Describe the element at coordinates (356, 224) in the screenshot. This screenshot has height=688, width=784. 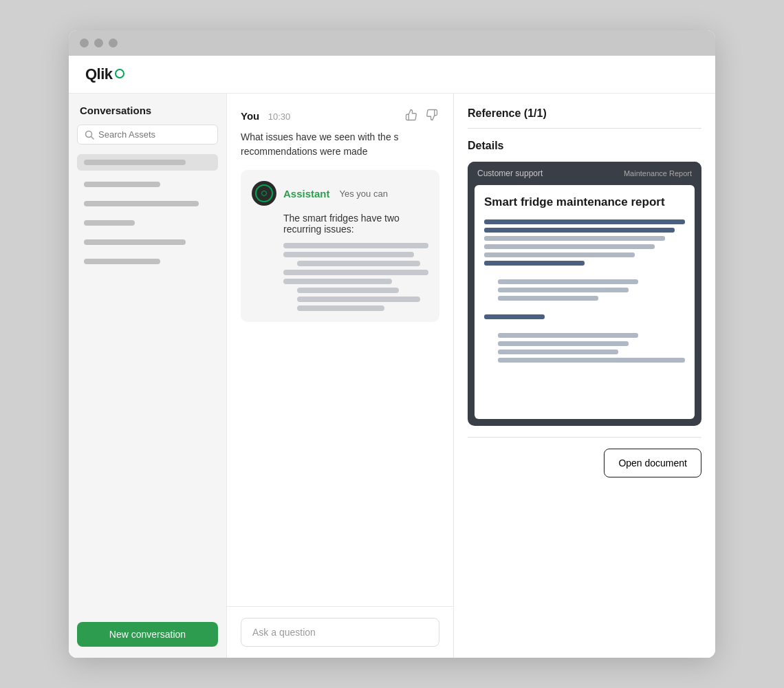
I see `assistant-main-text: The smart fridges have two recurring iss…` at that location.